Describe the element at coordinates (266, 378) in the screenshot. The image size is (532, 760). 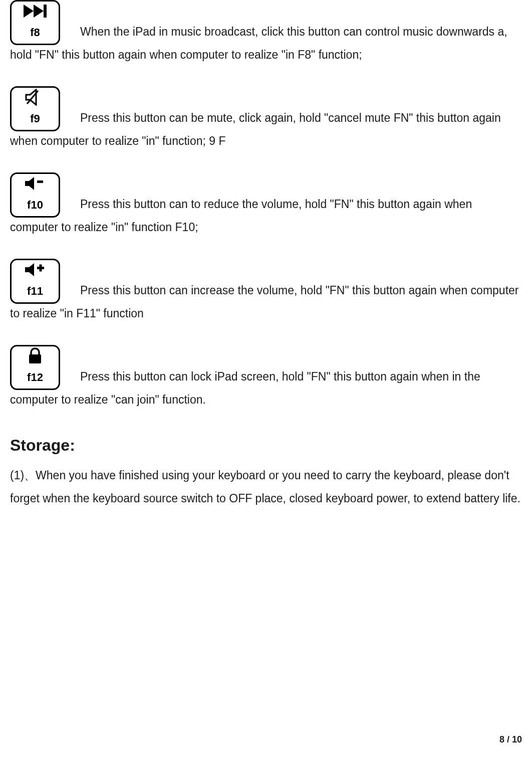
I see `key-f12-section: f12 Press this button can lock iPad scre…` at that location.